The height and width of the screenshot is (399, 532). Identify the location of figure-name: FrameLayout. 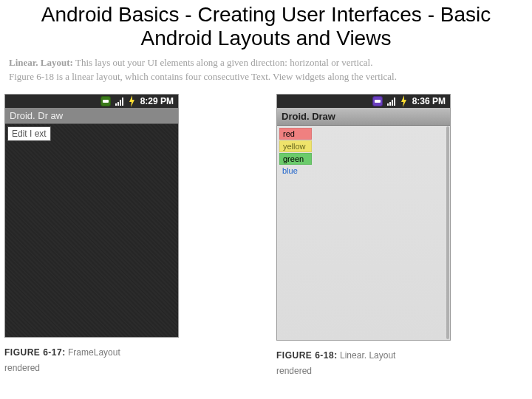
(95, 352).